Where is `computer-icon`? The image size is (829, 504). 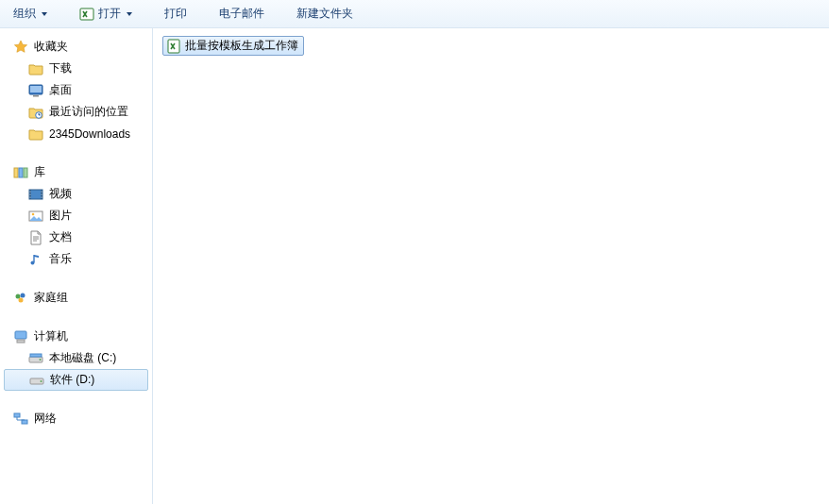
computer-icon is located at coordinates (21, 337).